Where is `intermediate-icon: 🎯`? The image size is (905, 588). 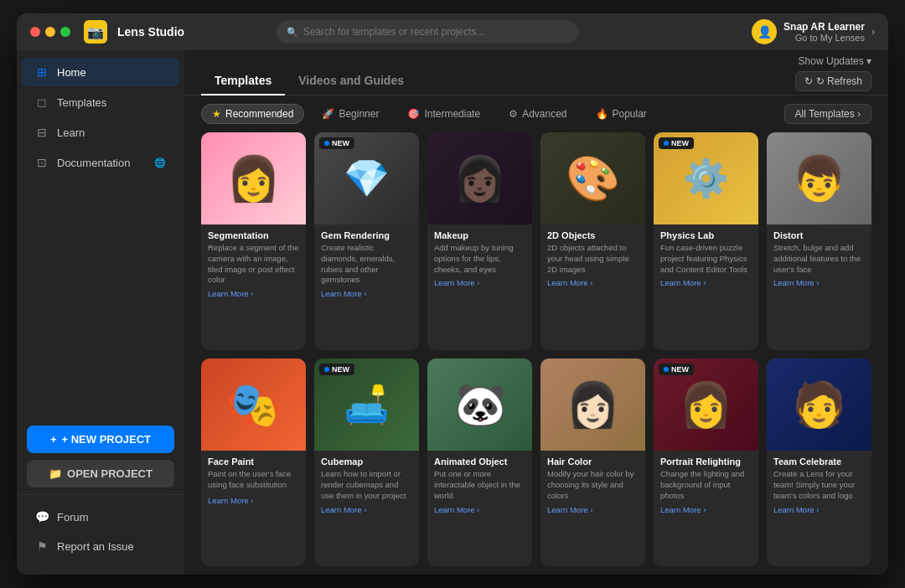 intermediate-icon: 🎯 is located at coordinates (414, 114).